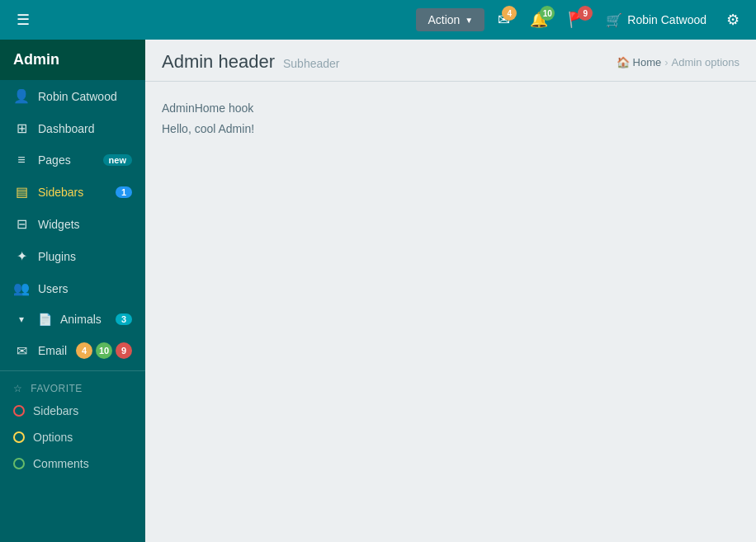 This screenshot has width=756, height=542. I want to click on pages-badge: new, so click(117, 160).